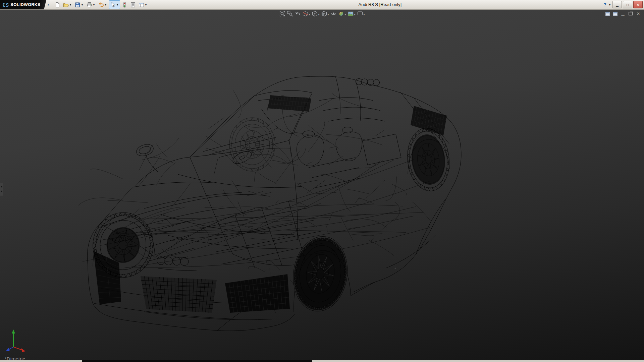 Image resolution: width=644 pixels, height=362 pixels. What do you see at coordinates (19, 349) in the screenshot?
I see `x-axis-arrow` at bounding box center [19, 349].